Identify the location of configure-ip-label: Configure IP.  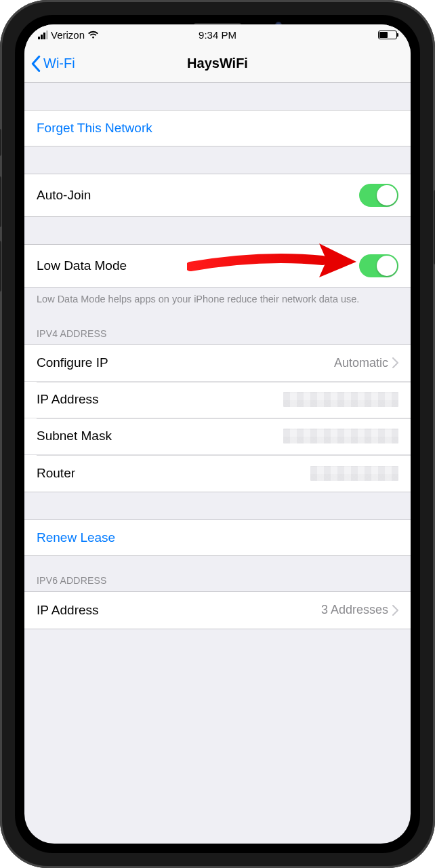
(186, 363).